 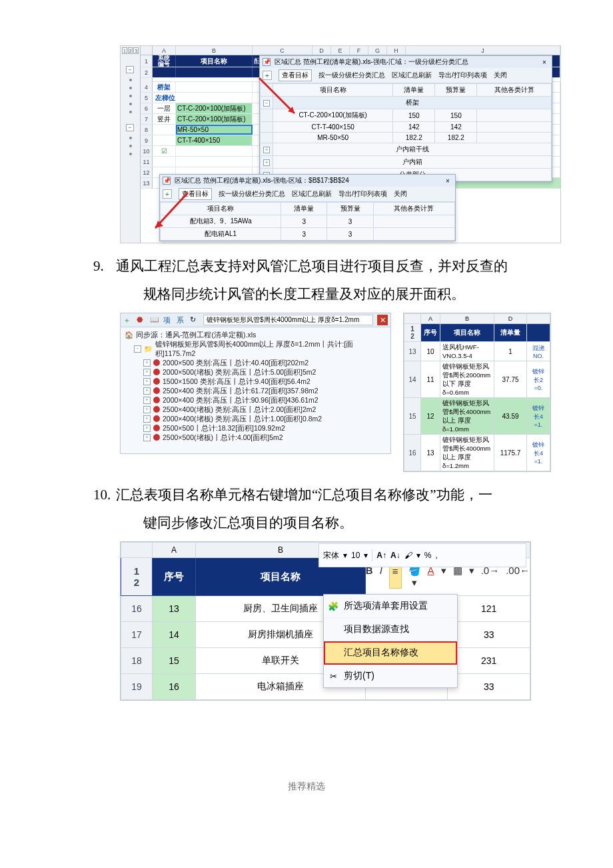 What do you see at coordinates (215, 51) in the screenshot?
I see `col-B: B` at bounding box center [215, 51].